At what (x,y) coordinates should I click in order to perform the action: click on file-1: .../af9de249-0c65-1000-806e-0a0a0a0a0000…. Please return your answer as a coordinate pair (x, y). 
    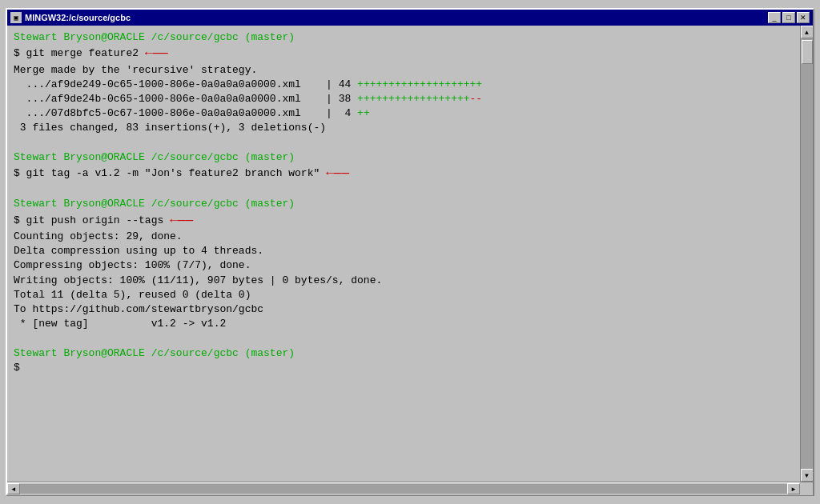
    Looking at the image, I should click on (157, 85).